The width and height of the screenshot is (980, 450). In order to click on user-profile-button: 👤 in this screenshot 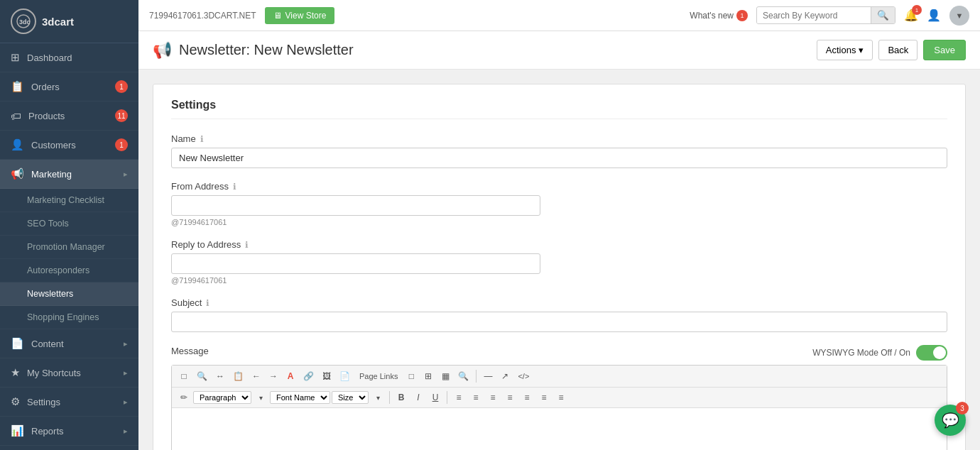, I will do `click(934, 16)`.